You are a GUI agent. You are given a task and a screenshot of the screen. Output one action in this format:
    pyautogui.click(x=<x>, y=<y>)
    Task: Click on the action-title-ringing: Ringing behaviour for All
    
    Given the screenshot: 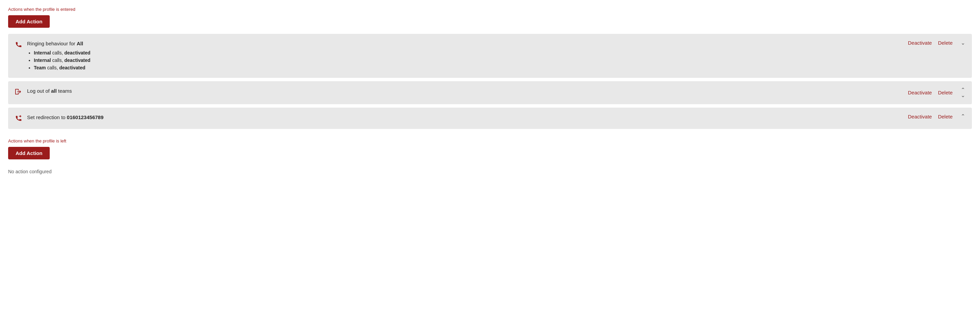 What is the action you would take?
    pyautogui.click(x=463, y=44)
    